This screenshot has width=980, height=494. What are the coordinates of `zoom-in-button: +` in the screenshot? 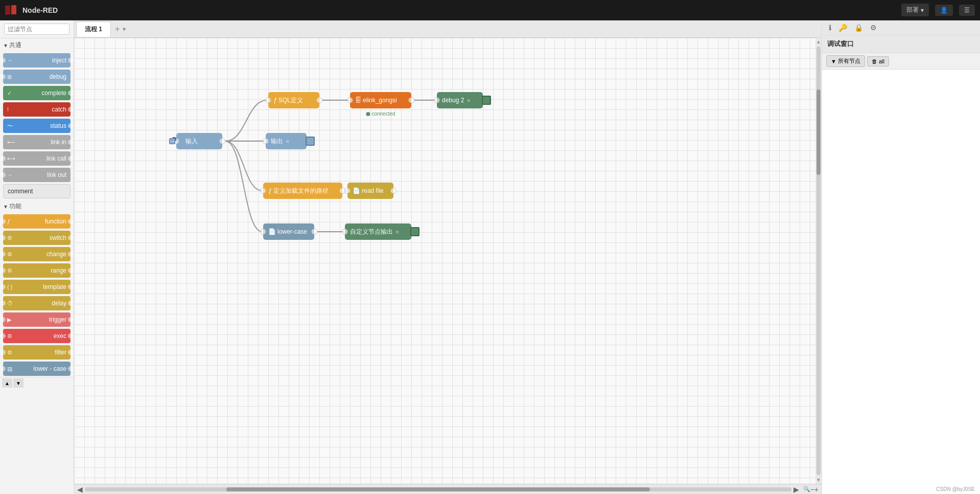 It's located at (816, 489).